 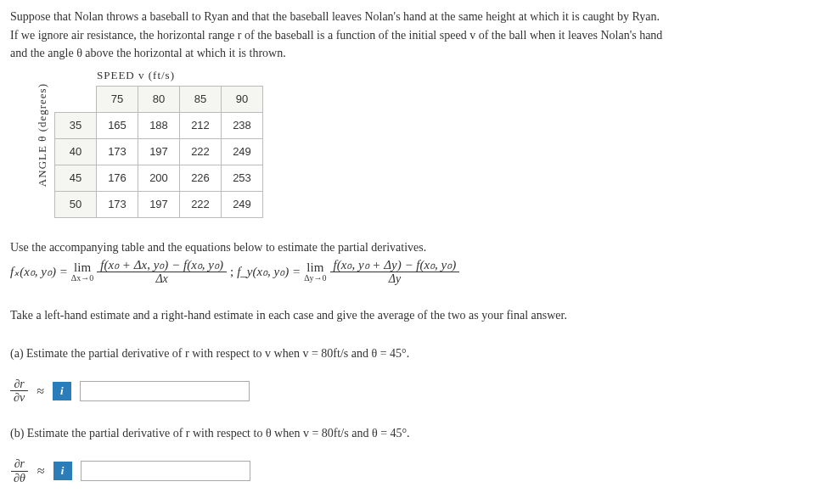 I want to click on table-row: 35 165 188 212 238, so click(x=160, y=126).